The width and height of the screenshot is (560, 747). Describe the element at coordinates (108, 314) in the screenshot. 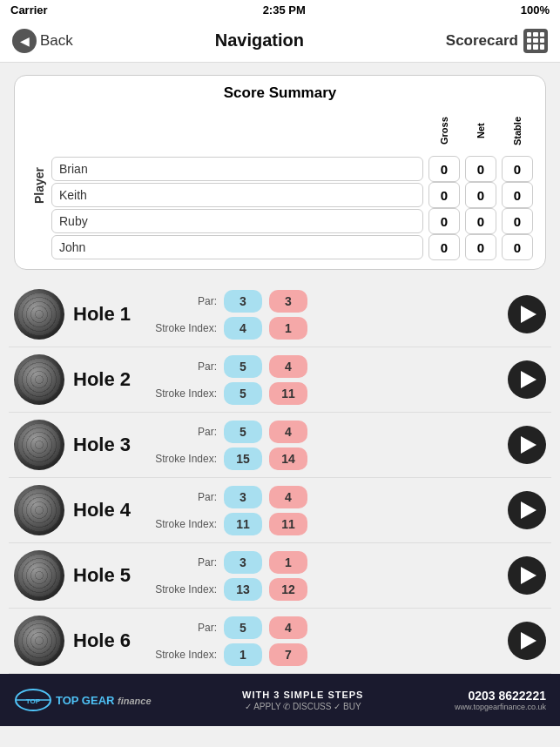

I see `hole-name-1: Hole 1` at that location.